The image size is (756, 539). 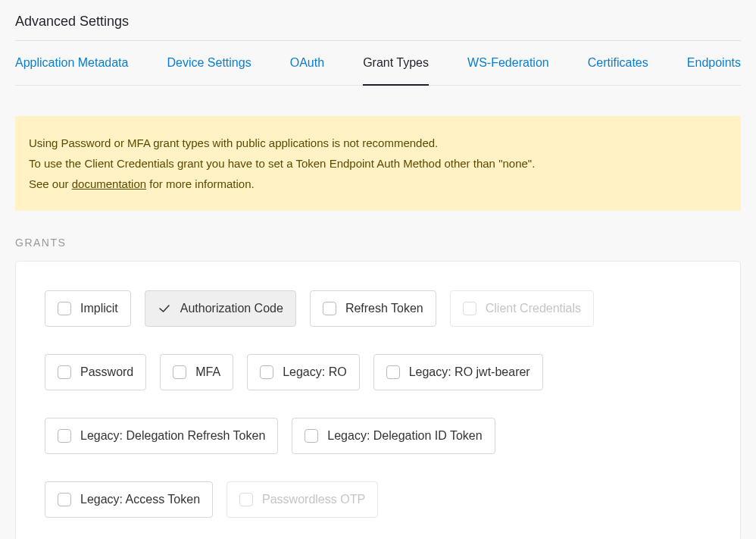 I want to click on tab-ws-federation: WS-Federation, so click(x=508, y=63).